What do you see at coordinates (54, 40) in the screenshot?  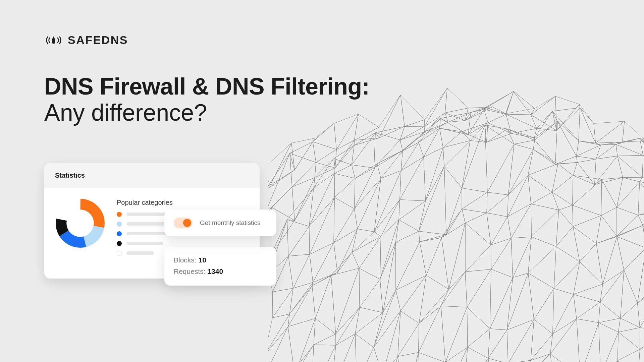 I see `brand-icon` at bounding box center [54, 40].